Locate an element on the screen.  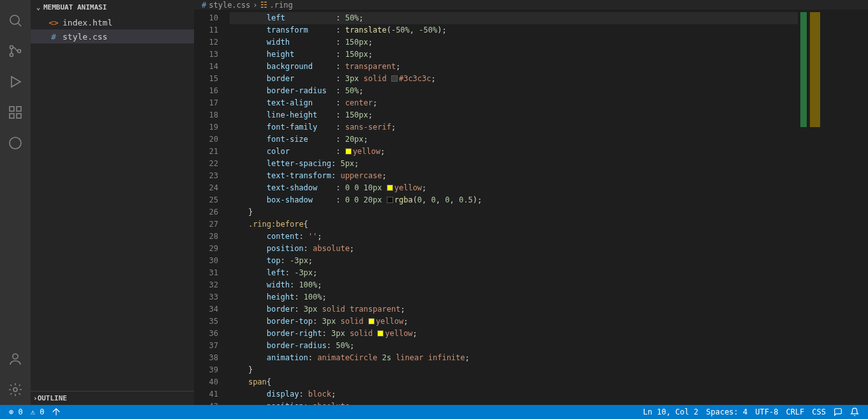
line-number: 14 is located at coordinates (212, 66).